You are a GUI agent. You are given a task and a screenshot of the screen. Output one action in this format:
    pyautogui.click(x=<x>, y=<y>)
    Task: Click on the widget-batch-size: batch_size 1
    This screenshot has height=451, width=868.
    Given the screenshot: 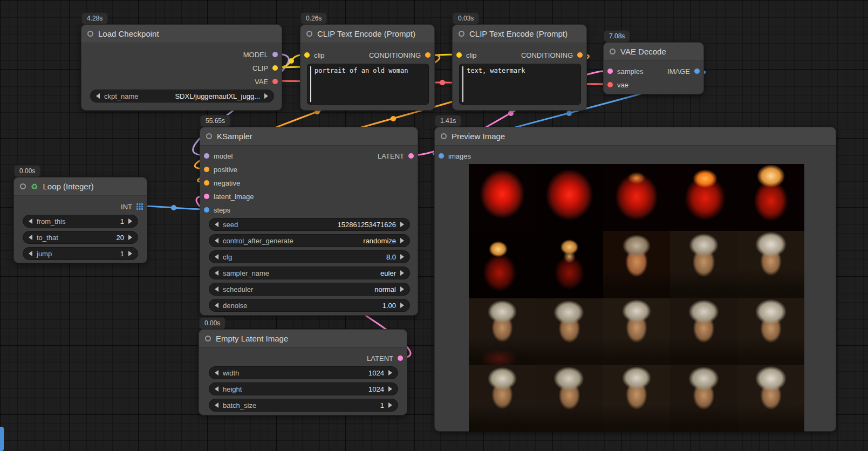 What is the action you would take?
    pyautogui.click(x=303, y=405)
    